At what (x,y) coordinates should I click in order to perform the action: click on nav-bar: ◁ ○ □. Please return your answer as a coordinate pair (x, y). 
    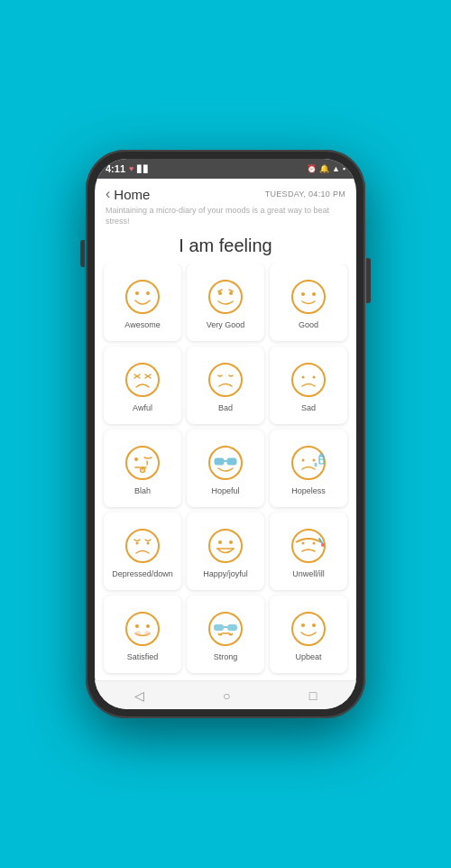
    Looking at the image, I should click on (226, 695).